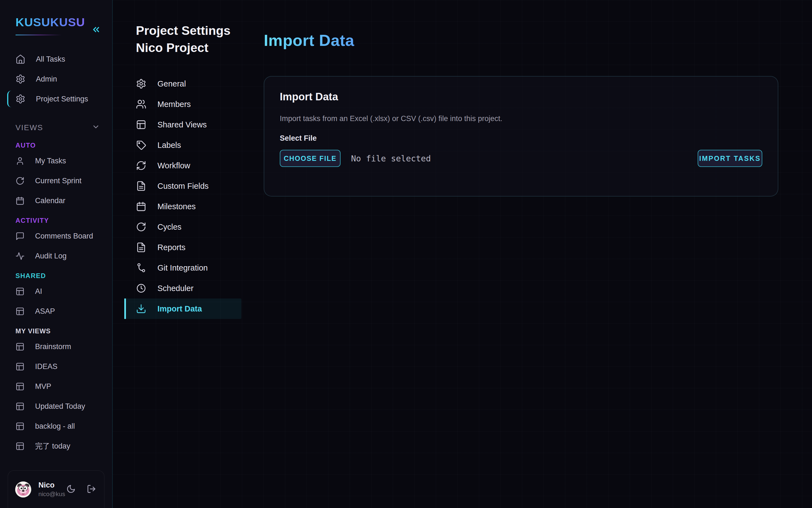 The width and height of the screenshot is (812, 508). I want to click on settings-item-label: Git Integration, so click(183, 268).